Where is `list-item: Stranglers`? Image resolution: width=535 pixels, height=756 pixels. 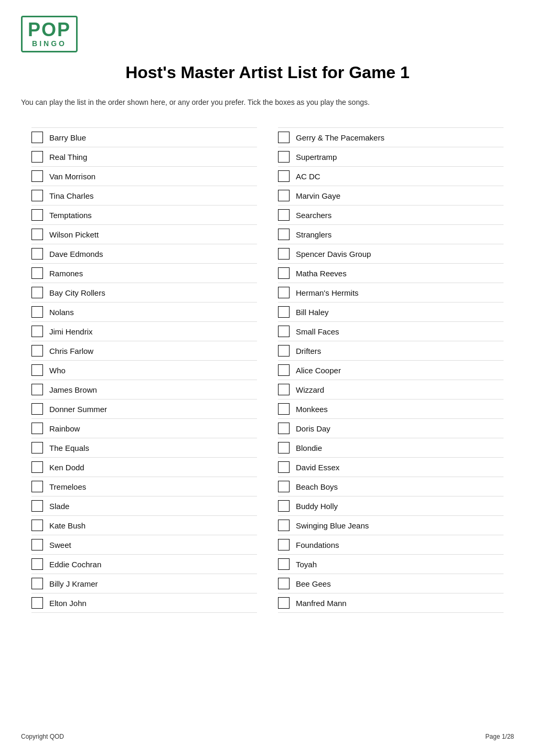 list-item: Stranglers is located at coordinates (391, 235).